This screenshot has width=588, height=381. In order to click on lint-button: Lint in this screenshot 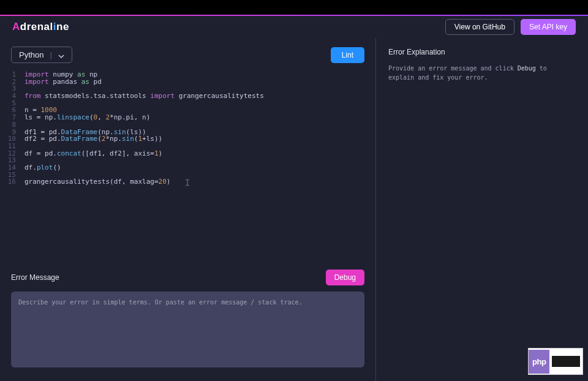, I will do `click(348, 55)`.